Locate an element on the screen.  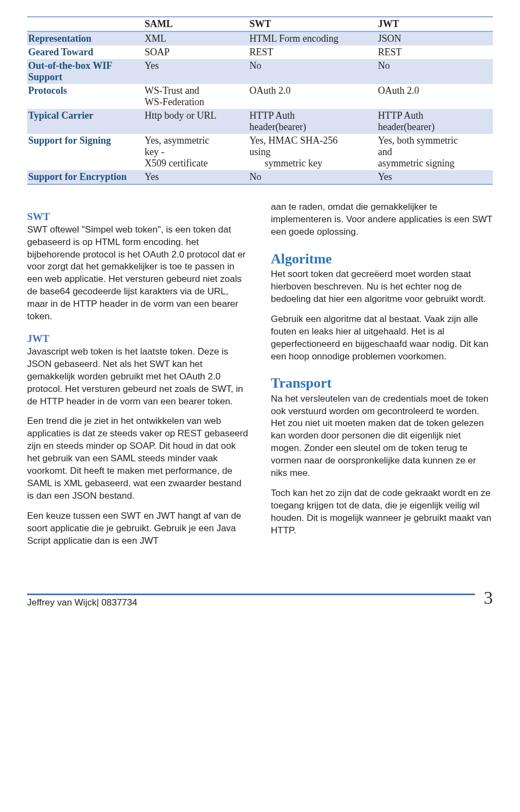
table-cell: Yes, HMAC SHA-256 usingsymmetric key is located at coordinates (312, 152).